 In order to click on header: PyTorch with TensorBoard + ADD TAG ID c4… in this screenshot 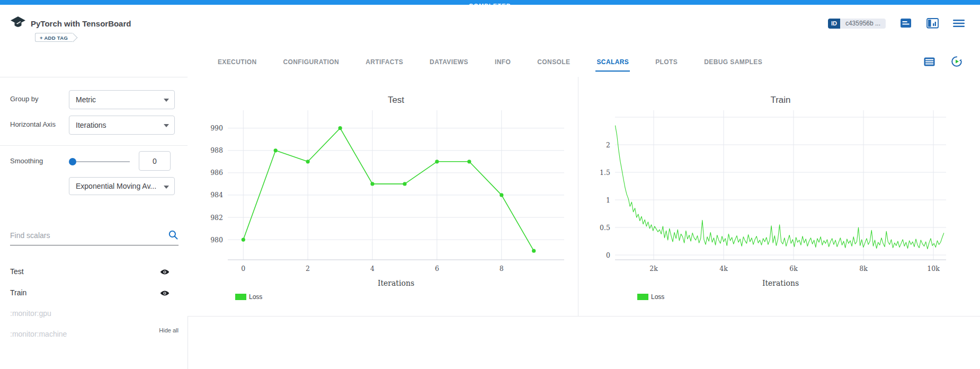, I will do `click(490, 28)`.